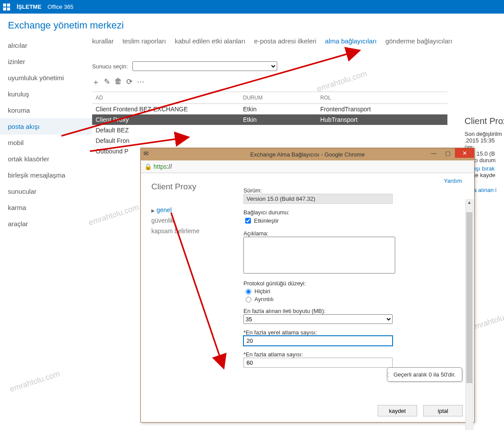 This screenshot has width=504, height=430. I want to click on table-row: Client ProxyEtkinHubTransport, so click(270, 120).